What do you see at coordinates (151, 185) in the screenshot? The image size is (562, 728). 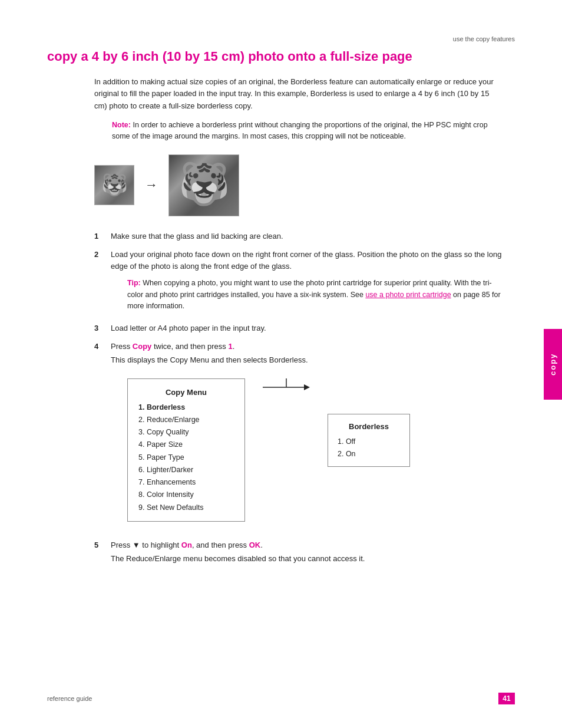 I see `arrow-right-icon: →` at bounding box center [151, 185].